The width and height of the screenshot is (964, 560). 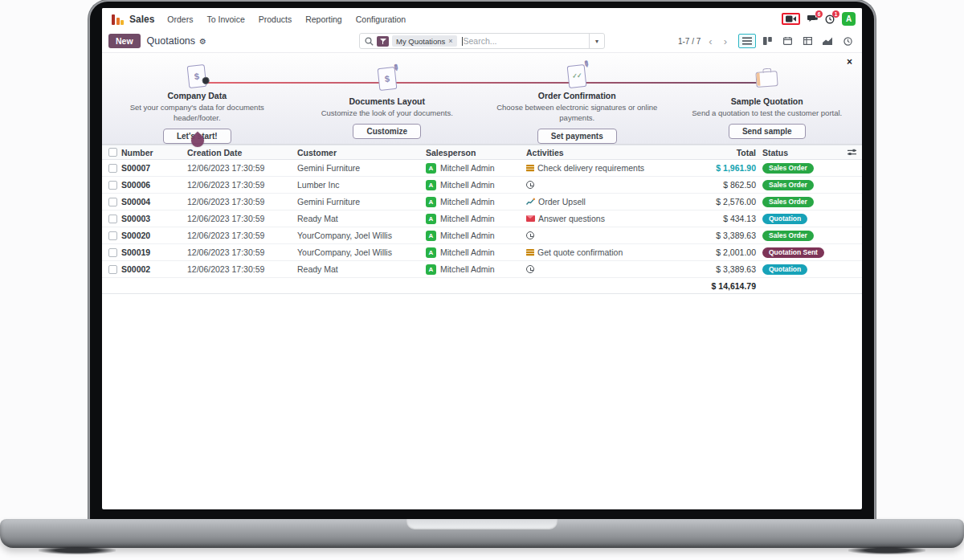 What do you see at coordinates (482, 153) in the screenshot?
I see `table-header: Number Creation Date Customer Salesperso…` at bounding box center [482, 153].